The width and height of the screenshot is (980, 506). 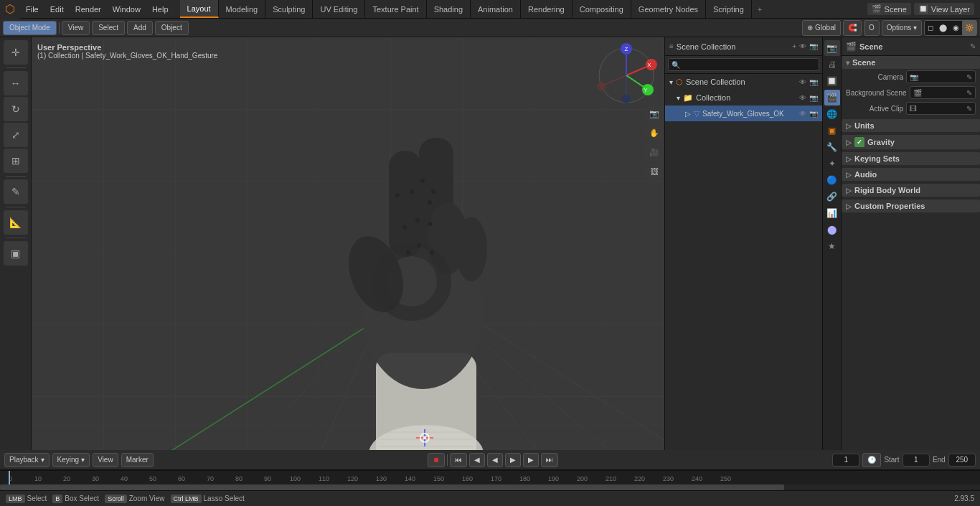 What do you see at coordinates (832, 114) in the screenshot?
I see `prop-icon-world: 🌐` at bounding box center [832, 114].